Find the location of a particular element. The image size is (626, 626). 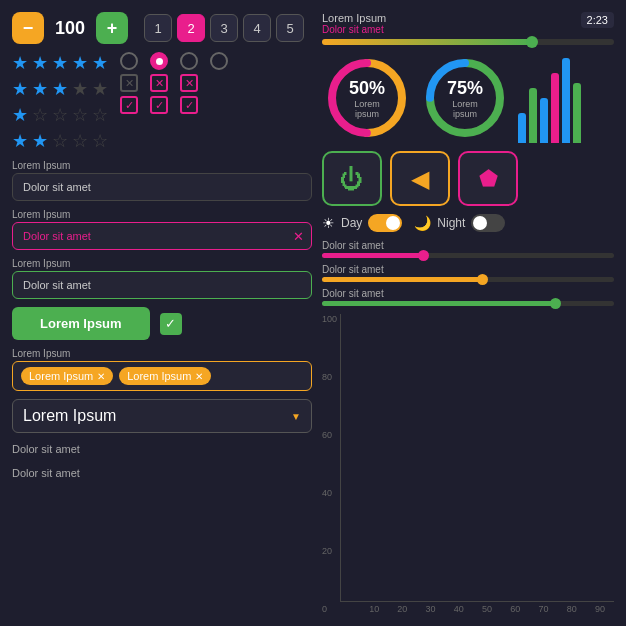

location-icon: ⬟ is located at coordinates (488, 179).